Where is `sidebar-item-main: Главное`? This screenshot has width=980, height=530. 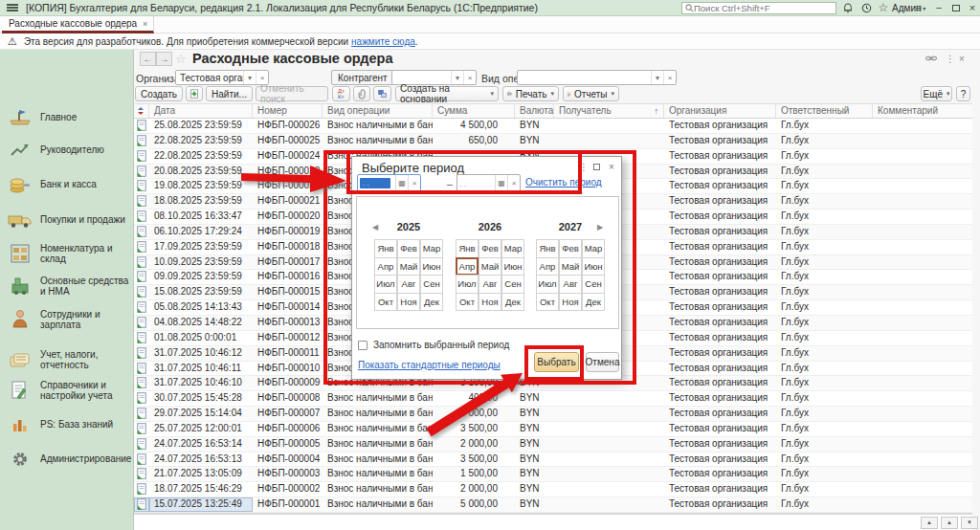
sidebar-item-main: Главное is located at coordinates (67, 118).